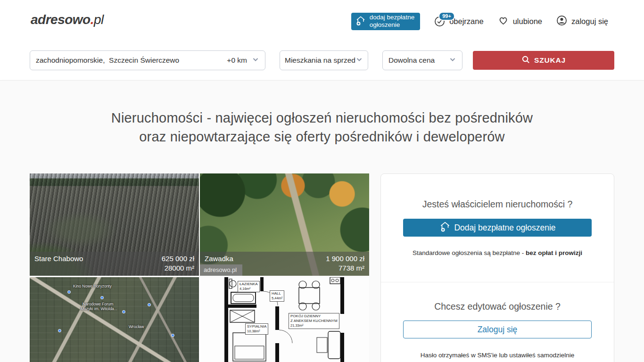 The image size is (644, 362). I want to click on listing-tile-zawadka: Zawadka 1 900 000 zł 7738 m² adresowo.pl, so click(285, 224).